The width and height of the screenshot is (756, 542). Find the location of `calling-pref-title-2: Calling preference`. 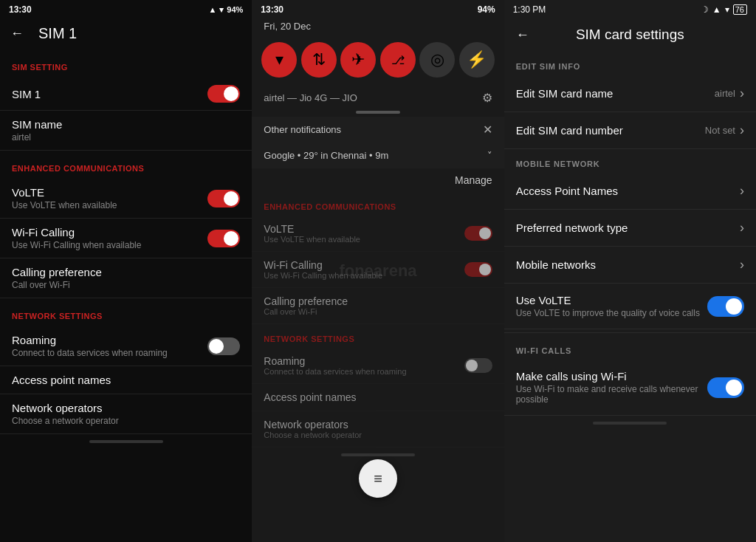

calling-pref-title-2: Calling preference is located at coordinates (306, 301).